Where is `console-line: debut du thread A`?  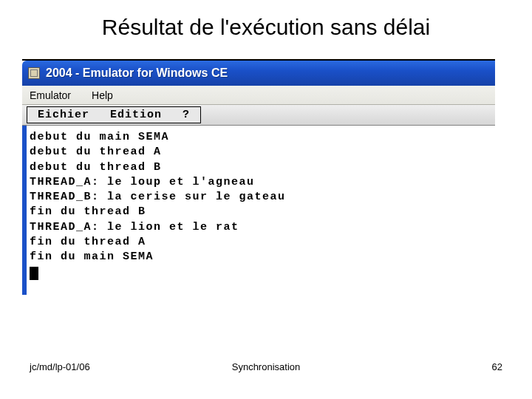
console-line: debut du thread A is located at coordinates (261, 152).